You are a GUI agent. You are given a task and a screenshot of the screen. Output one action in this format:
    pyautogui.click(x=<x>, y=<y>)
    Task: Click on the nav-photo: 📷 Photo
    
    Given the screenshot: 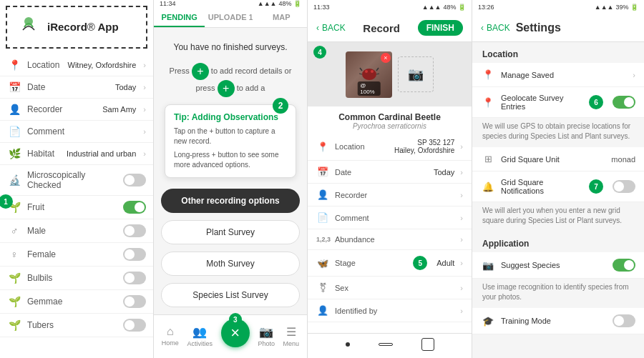 What is the action you would take?
    pyautogui.click(x=266, y=336)
    